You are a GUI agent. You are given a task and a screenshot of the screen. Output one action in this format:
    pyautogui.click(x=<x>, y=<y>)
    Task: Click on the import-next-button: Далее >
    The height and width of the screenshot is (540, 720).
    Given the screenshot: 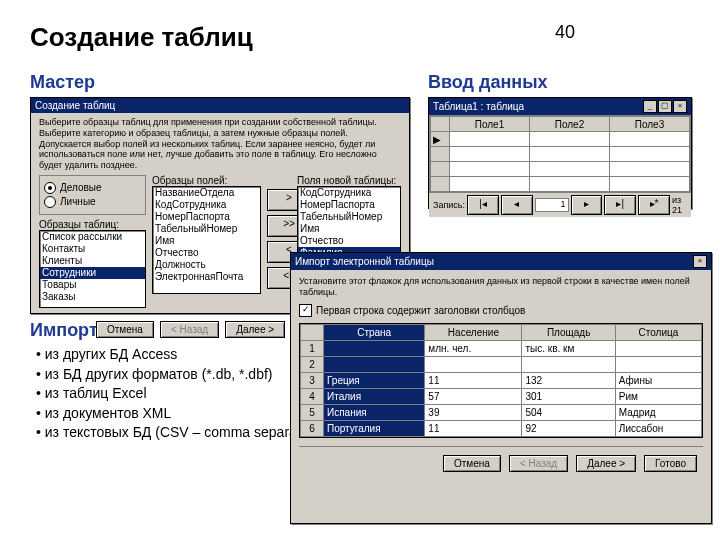 What is the action you would take?
    pyautogui.click(x=606, y=464)
    